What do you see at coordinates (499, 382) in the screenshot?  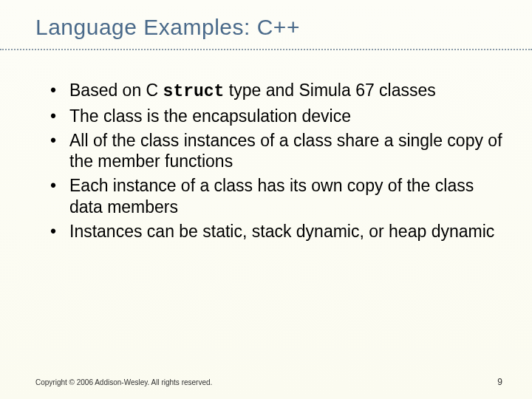 I see `page-number: 9` at bounding box center [499, 382].